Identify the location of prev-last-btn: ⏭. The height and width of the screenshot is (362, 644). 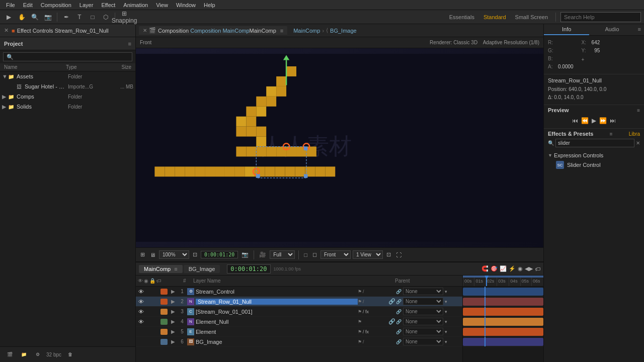
(613, 121).